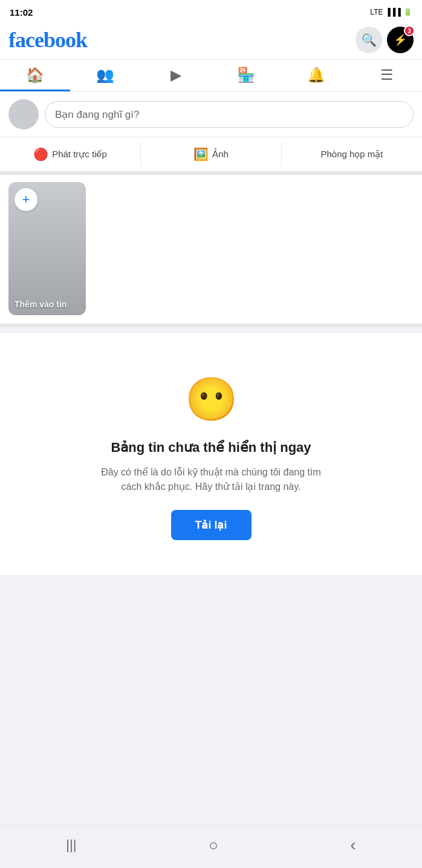 This screenshot has width=422, height=868. Describe the element at coordinates (21, 12) in the screenshot. I see `status-time: 11:02` at that location.